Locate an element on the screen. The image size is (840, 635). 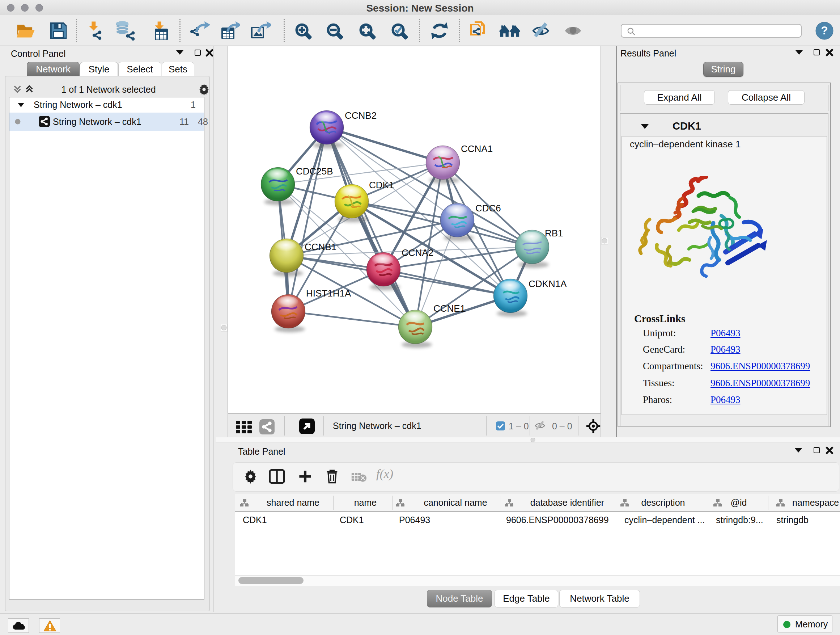
svg-text: CDK1 is located at coordinates (381, 185).